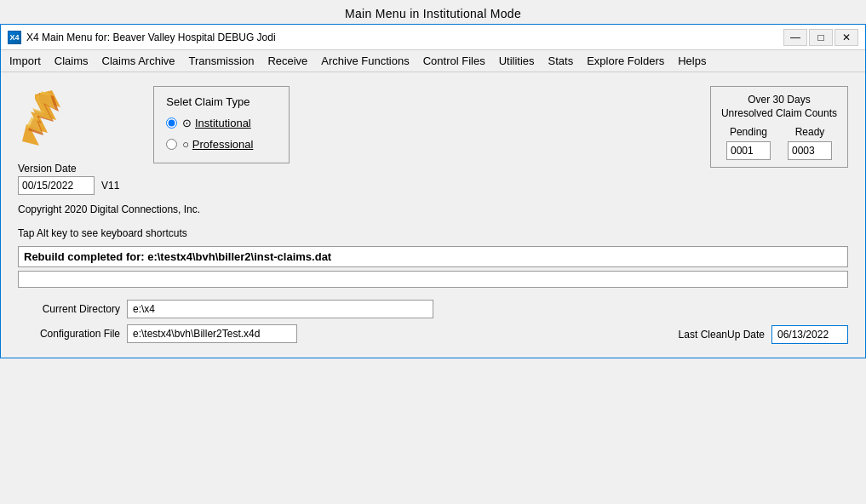 Image resolution: width=866 pixels, height=504 pixels. I want to click on last-cleanup-row: Last CleanUp Date, so click(763, 335).